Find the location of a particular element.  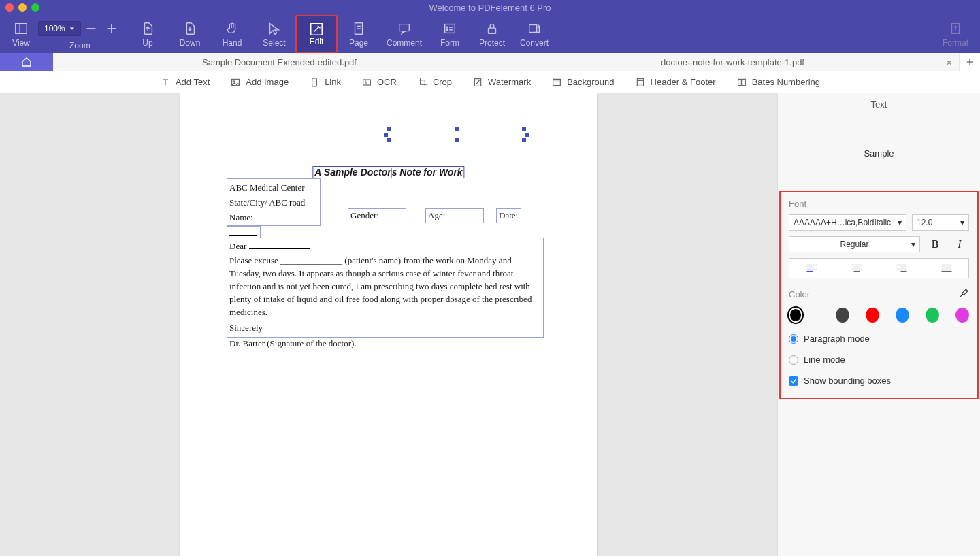

color-swatch-blue is located at coordinates (902, 315).